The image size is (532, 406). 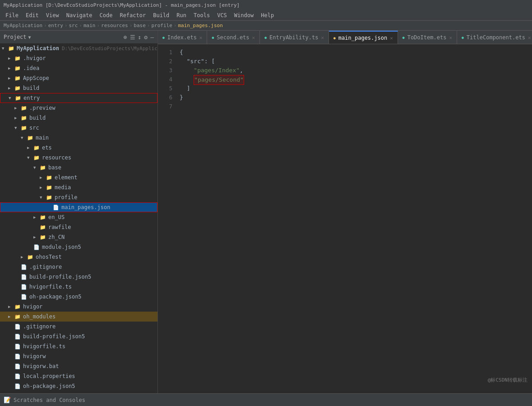 What do you see at coordinates (140, 25) in the screenshot?
I see `breadcrumb-base: base` at bounding box center [140, 25].